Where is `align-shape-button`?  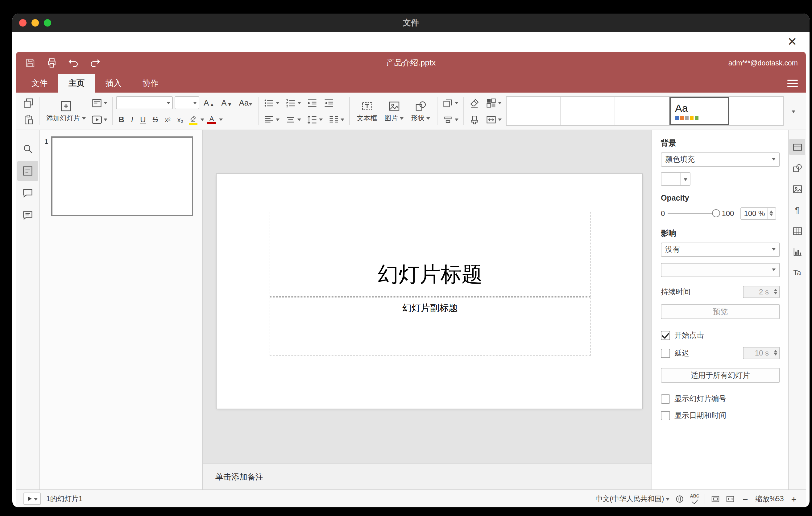 align-shape-button is located at coordinates (451, 119).